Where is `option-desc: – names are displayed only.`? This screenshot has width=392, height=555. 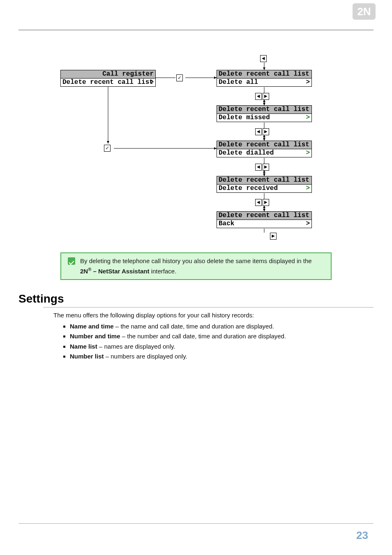
option-desc: – names are displayed only. is located at coordinates (136, 346).